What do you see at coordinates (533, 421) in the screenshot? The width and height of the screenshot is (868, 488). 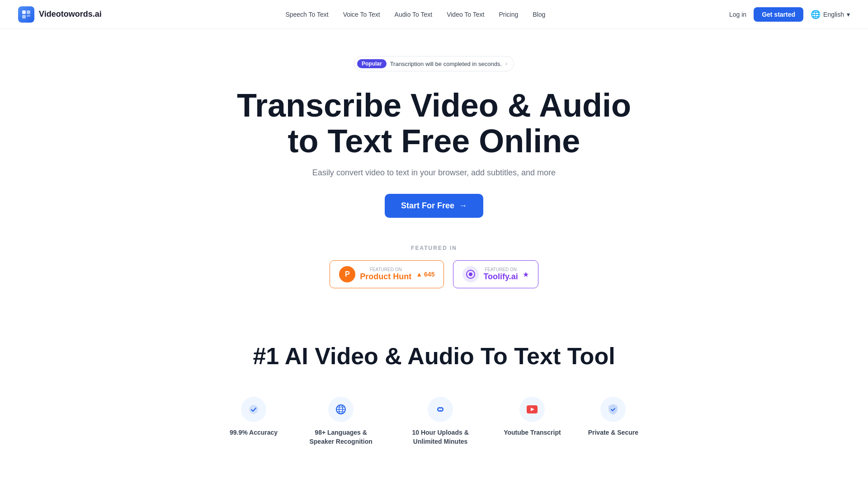 I see `feature-youtube: Youtube Transcript` at bounding box center [533, 421].